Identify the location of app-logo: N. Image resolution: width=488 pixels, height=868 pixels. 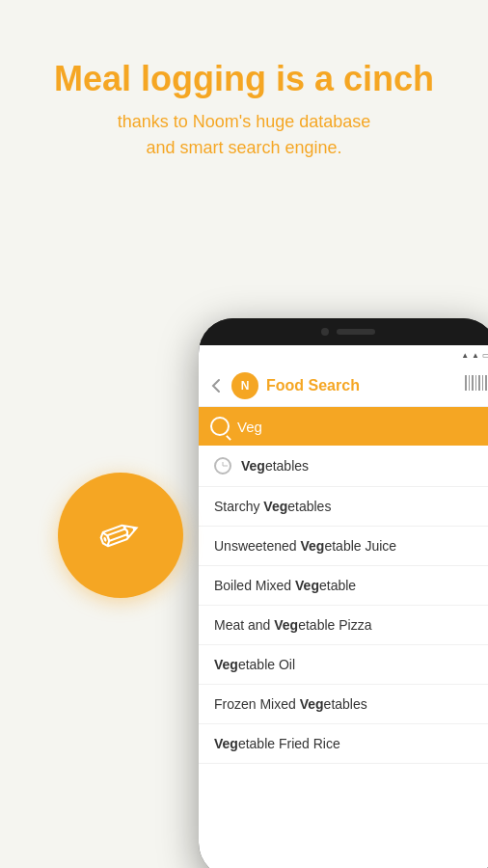
(245, 386).